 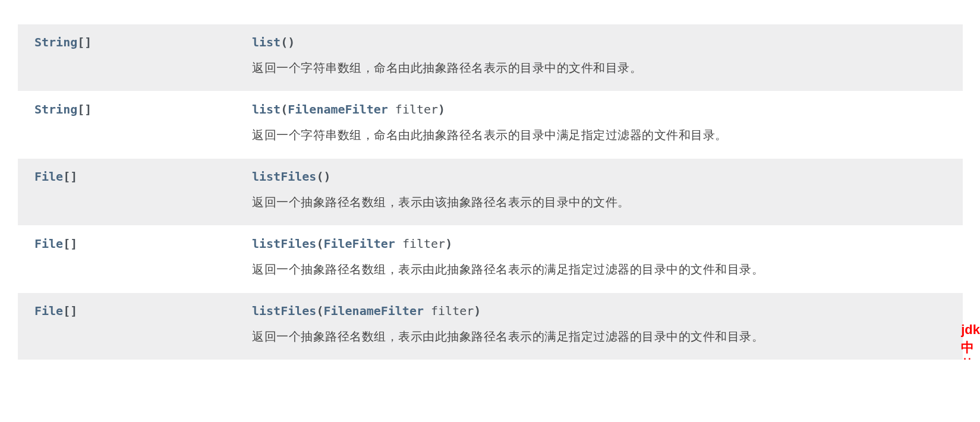 I want to click on method-description: 返回一个字符串数组，命名由此抽象路径名表示的目录中满足指定过滤器的文件和目录。, so click(x=561, y=135).